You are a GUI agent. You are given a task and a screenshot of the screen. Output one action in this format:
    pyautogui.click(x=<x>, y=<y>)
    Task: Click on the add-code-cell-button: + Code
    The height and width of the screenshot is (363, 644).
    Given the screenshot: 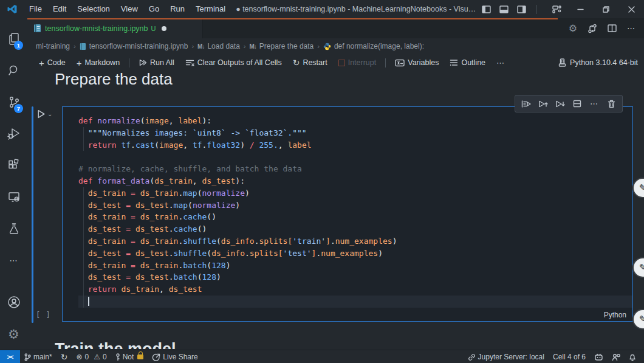 What is the action you would take?
    pyautogui.click(x=52, y=63)
    